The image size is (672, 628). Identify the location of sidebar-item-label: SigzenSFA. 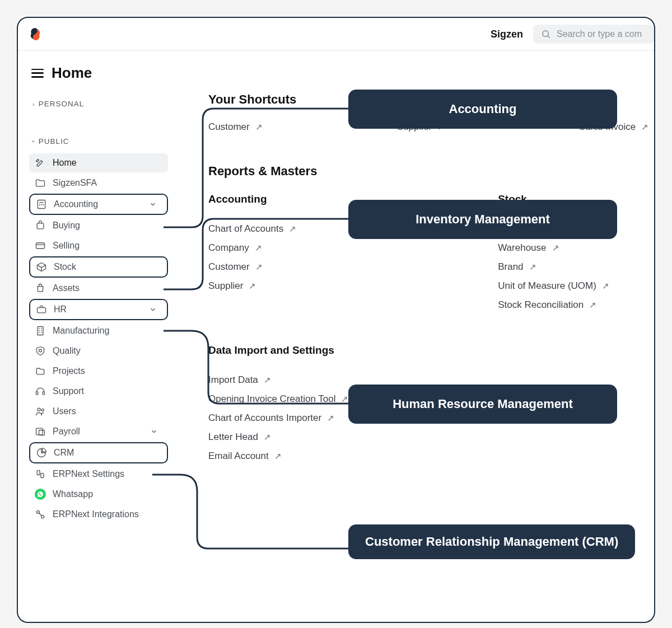
(75, 183).